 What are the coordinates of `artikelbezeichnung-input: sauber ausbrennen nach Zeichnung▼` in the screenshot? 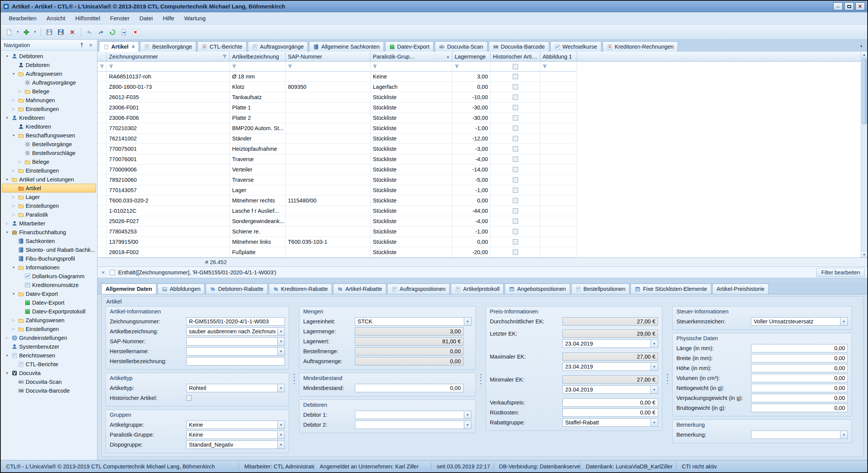 It's located at (236, 331).